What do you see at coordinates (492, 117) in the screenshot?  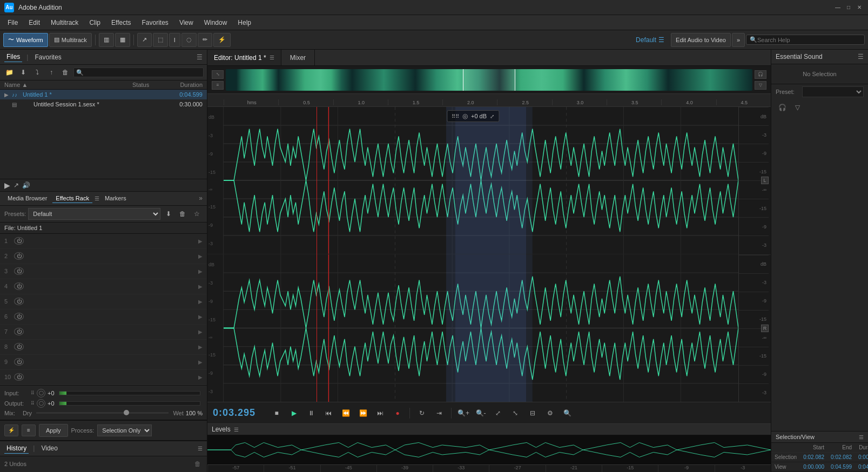 I see `hud-expand-icon: ⤢` at bounding box center [492, 117].